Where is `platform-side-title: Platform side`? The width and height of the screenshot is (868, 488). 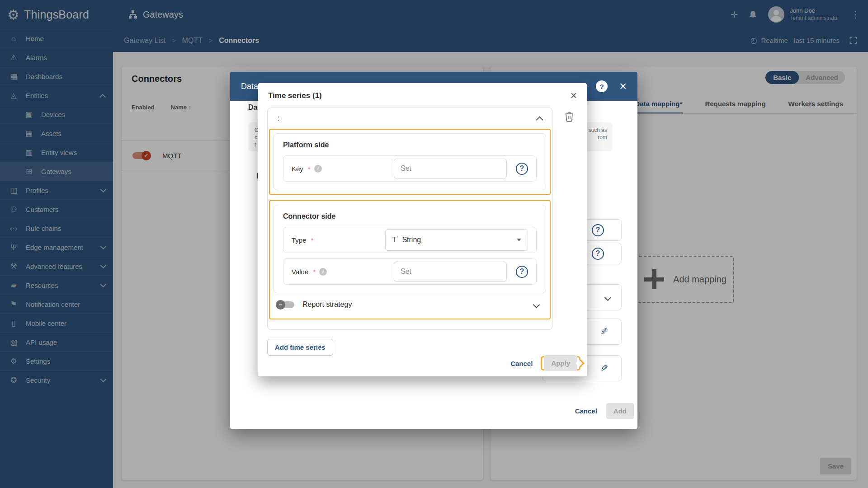 platform-side-title: Platform side is located at coordinates (410, 145).